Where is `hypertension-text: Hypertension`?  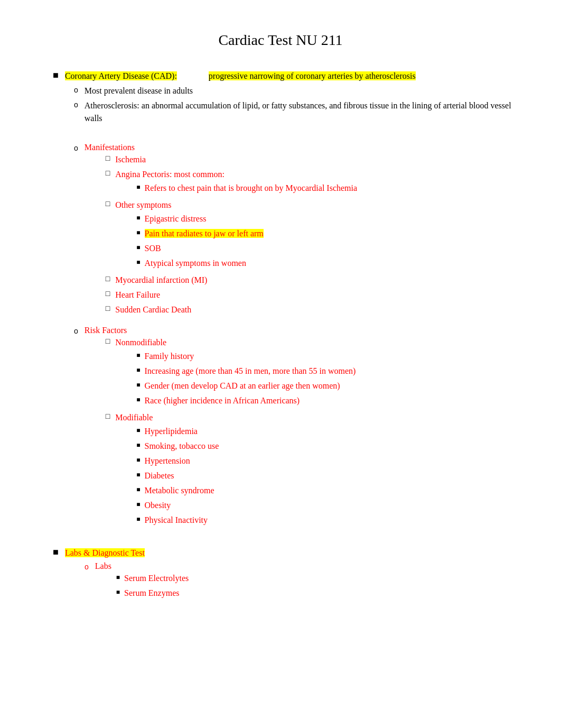
hypertension-text: Hypertension is located at coordinates (332, 461).